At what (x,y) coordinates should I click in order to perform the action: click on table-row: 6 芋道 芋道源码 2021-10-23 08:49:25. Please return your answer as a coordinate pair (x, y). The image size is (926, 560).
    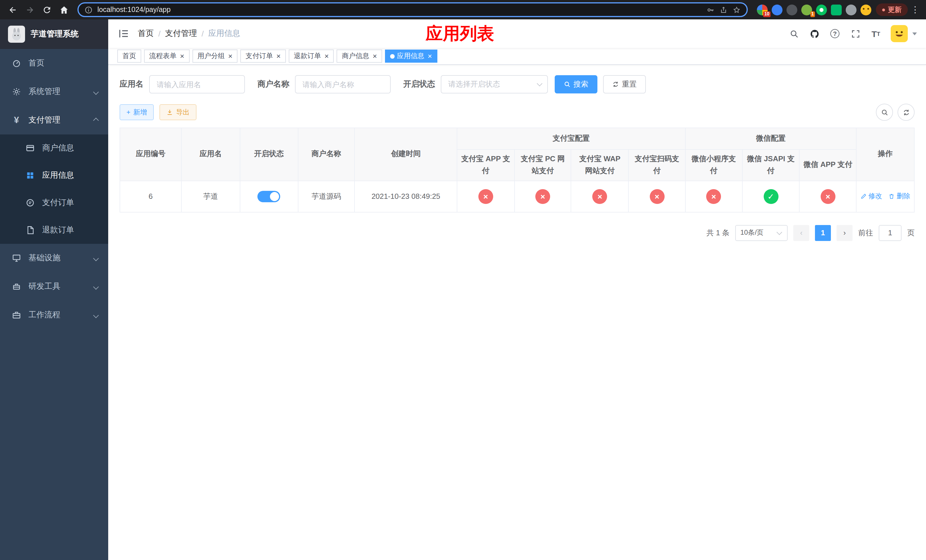
    Looking at the image, I should click on (517, 196).